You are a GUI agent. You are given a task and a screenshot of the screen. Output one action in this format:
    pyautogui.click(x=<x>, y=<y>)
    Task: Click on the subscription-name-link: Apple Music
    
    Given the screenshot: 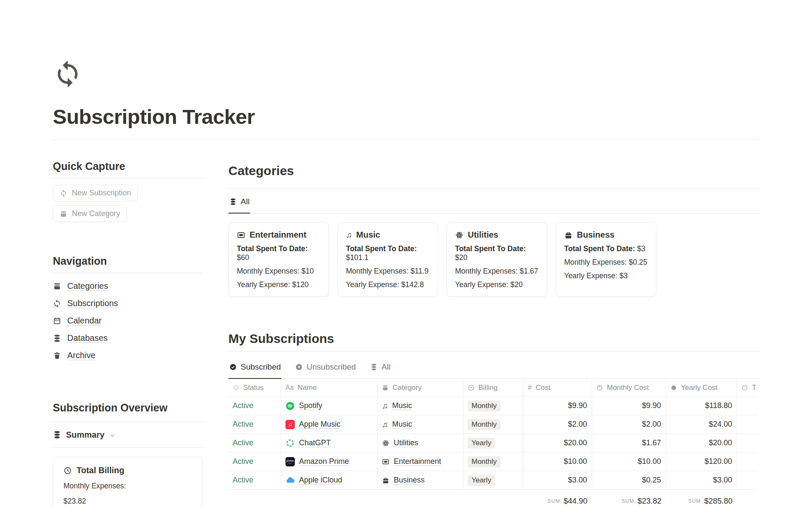 What is the action you would take?
    pyautogui.click(x=320, y=425)
    